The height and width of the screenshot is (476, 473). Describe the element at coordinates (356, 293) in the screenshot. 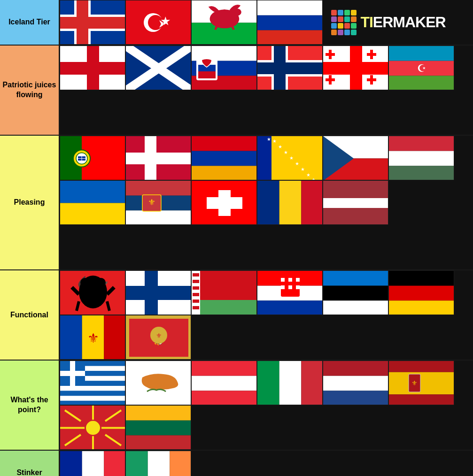

I see `flag-estonia` at that location.